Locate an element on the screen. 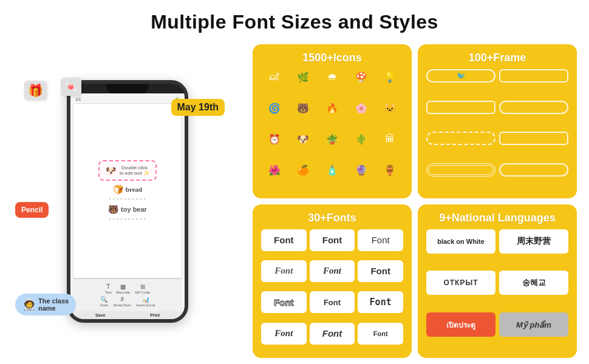 This screenshot has width=589, height=364. icon-item: 🪴 is located at coordinates (332, 139).